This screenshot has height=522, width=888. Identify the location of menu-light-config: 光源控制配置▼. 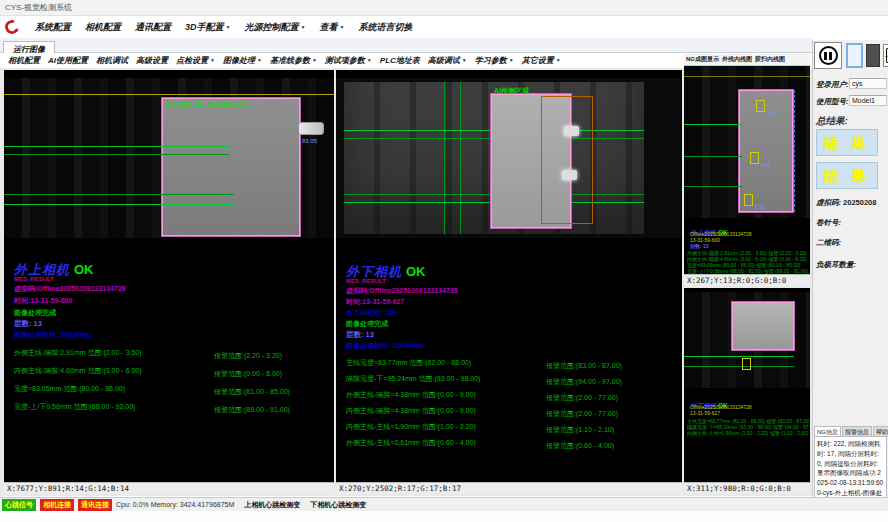
(274, 28).